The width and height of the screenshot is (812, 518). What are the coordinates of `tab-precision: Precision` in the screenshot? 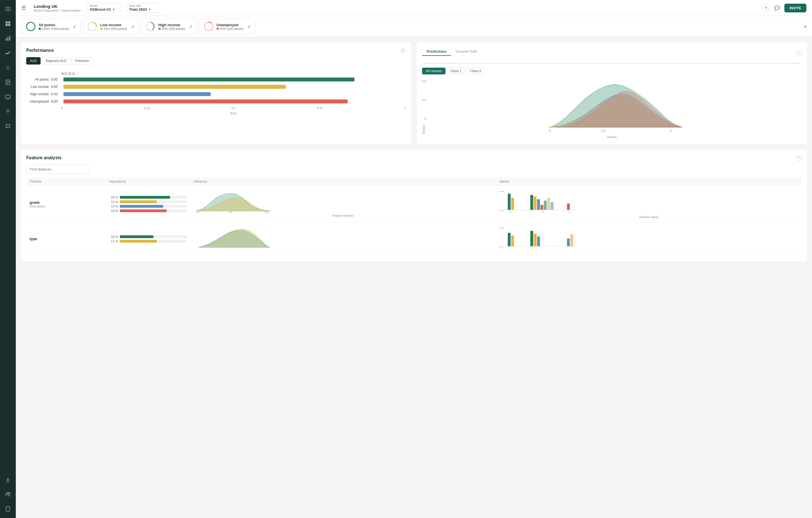 It's located at (82, 61).